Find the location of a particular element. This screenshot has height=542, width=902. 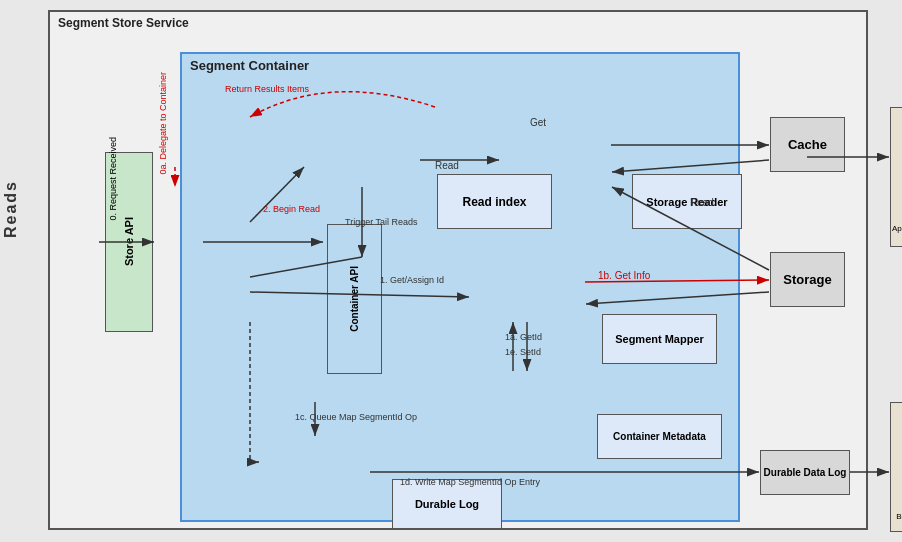

storage-reader-box: Storage Reader is located at coordinates (687, 202).